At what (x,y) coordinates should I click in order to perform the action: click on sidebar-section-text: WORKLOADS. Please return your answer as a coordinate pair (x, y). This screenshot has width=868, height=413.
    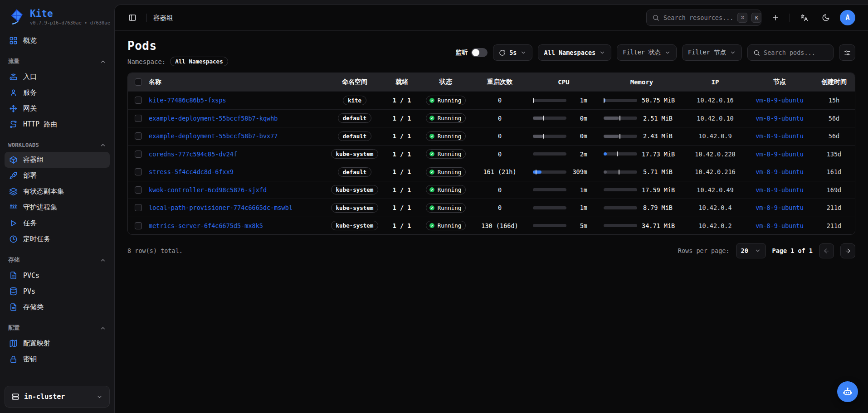
    Looking at the image, I should click on (24, 145).